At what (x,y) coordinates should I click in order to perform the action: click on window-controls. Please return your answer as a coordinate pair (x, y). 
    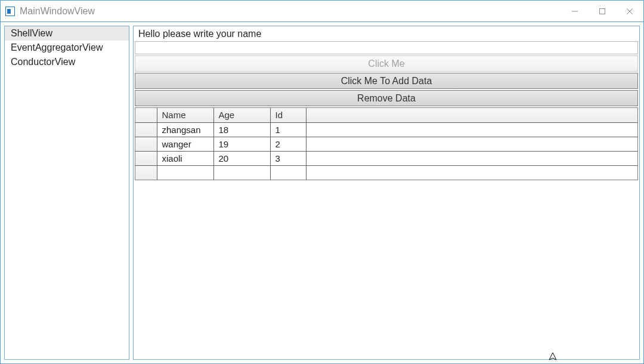
    Looking at the image, I should click on (602, 11).